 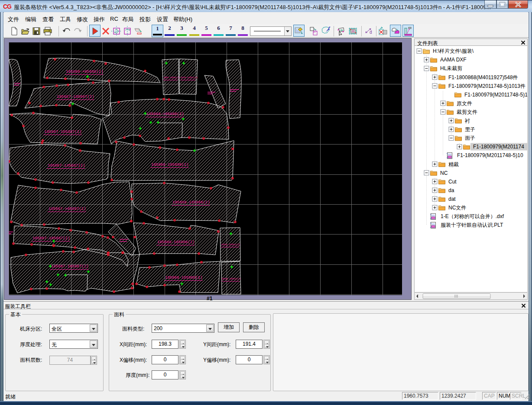 I want to click on svg-text: F1-1800979(M2011748-5)1013件, so click(x=487, y=86).